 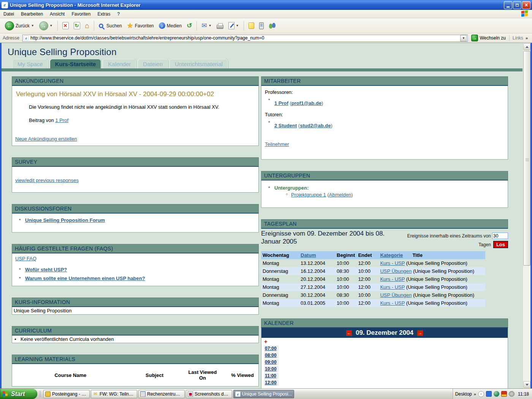 I want to click on task-mail-message: ✉ FW: WG: Teilnahme v..., so click(x=114, y=394).